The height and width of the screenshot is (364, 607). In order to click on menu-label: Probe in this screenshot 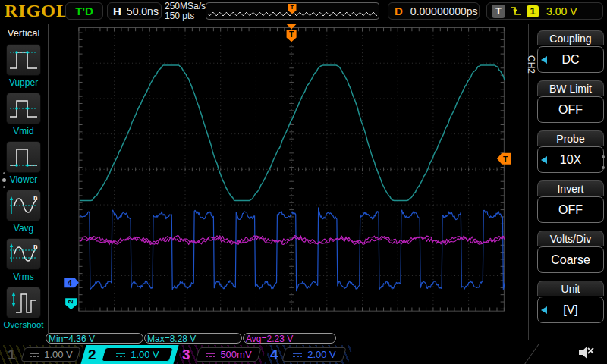, I will do `click(571, 138)`.